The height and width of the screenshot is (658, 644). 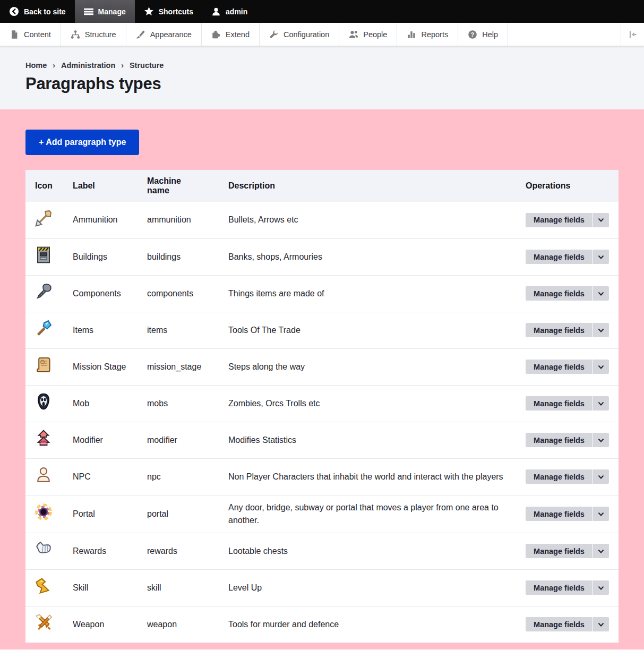 I want to click on page-header: Home › Administration › Structure Paragr…, so click(x=322, y=78).